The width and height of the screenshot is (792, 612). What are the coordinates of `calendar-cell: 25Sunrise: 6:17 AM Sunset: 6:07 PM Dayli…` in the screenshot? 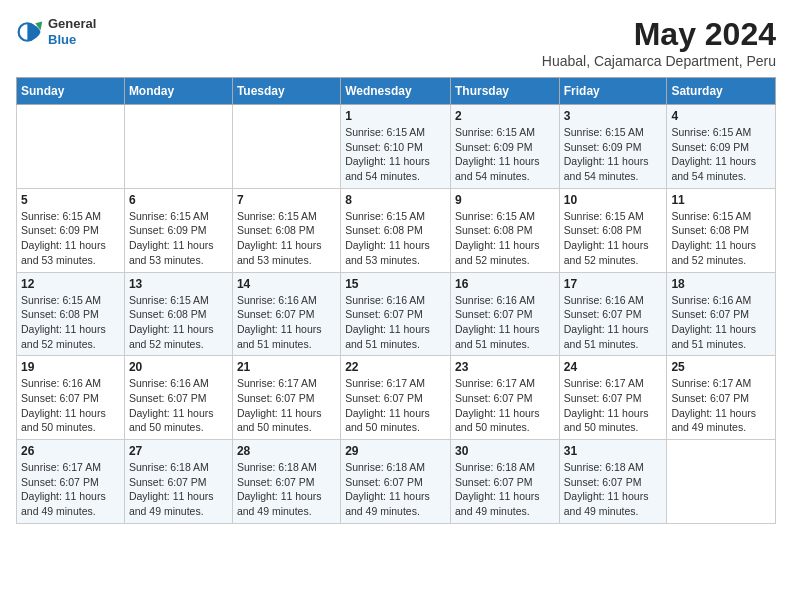 It's located at (722, 398).